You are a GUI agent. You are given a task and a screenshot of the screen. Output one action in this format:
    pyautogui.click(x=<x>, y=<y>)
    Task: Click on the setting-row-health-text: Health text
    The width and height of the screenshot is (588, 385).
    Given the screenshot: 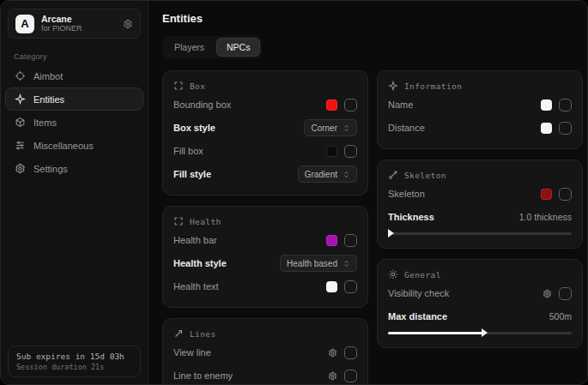 What is the action you would take?
    pyautogui.click(x=265, y=286)
    